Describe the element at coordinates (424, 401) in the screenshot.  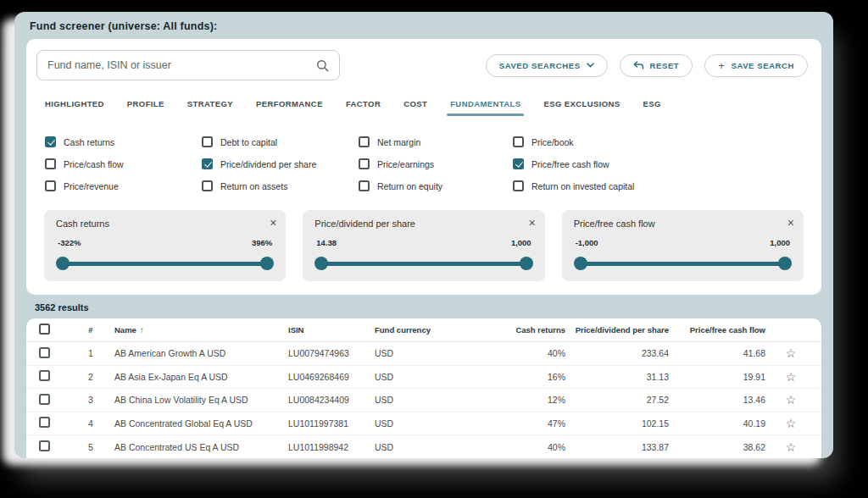
I see `table-row: 3 AB China Low Volatility Eq A USD LU008…` at that location.